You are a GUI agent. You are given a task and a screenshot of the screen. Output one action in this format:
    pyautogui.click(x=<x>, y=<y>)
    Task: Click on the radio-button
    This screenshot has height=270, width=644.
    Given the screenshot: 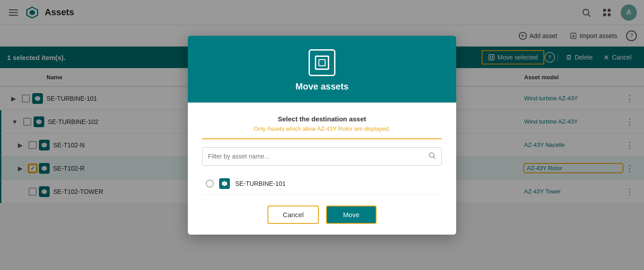 What is the action you would take?
    pyautogui.click(x=210, y=184)
    